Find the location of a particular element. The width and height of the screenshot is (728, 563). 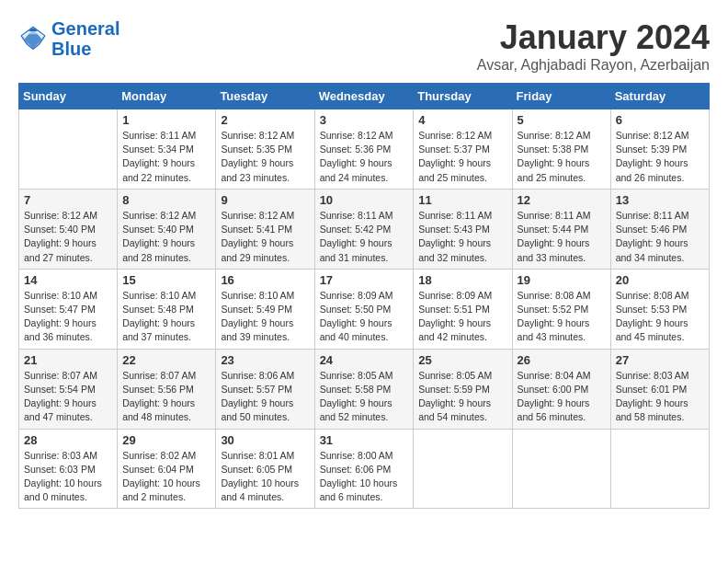

day-number: 8 is located at coordinates (166, 201).